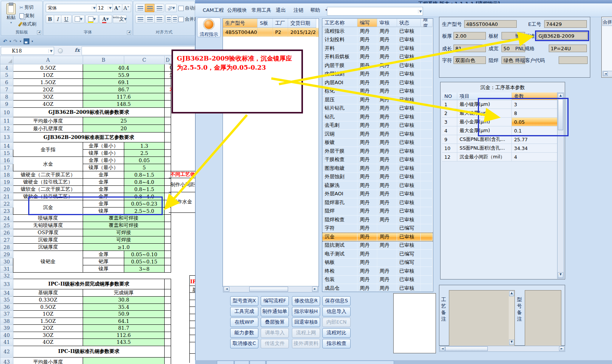  I want to click on sheet-cell: 40.4, so click(124, 68).